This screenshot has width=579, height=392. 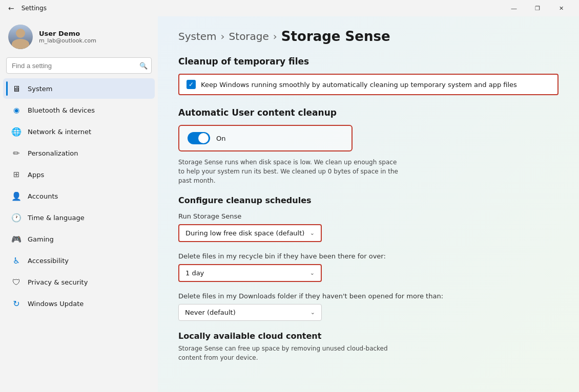 What do you see at coordinates (199, 138) in the screenshot?
I see `auto-cleanup-toggle` at bounding box center [199, 138].